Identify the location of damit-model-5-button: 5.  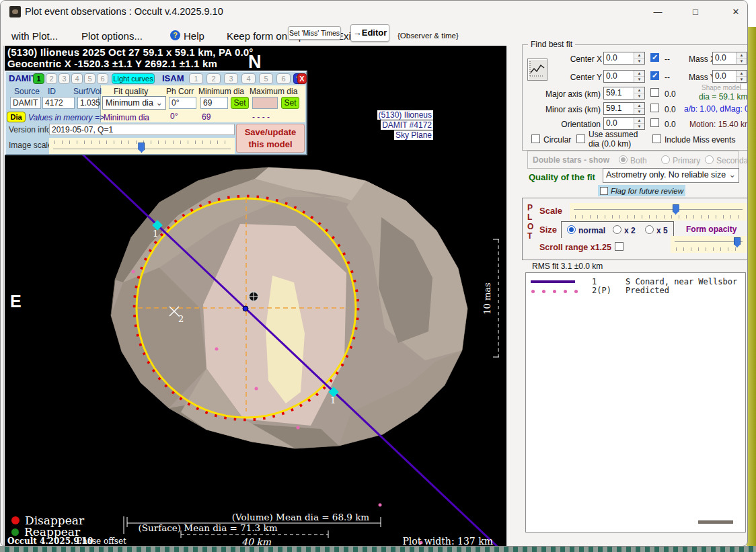
(90, 79).